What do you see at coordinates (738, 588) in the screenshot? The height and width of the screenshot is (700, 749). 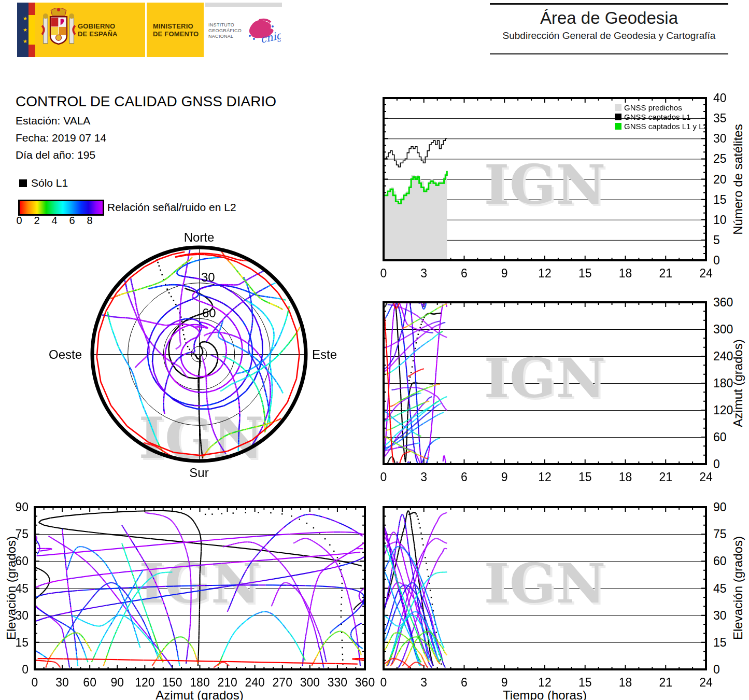 I see `elevacion-right-axis-title: Elevación (grados)` at bounding box center [738, 588].